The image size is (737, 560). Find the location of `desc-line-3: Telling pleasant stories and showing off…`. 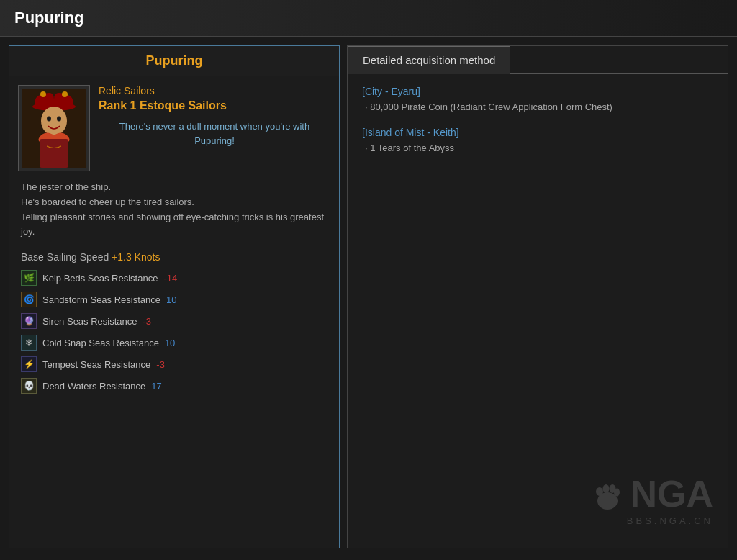

desc-line-3: Telling pleasant stories and showing off… is located at coordinates (174, 225).